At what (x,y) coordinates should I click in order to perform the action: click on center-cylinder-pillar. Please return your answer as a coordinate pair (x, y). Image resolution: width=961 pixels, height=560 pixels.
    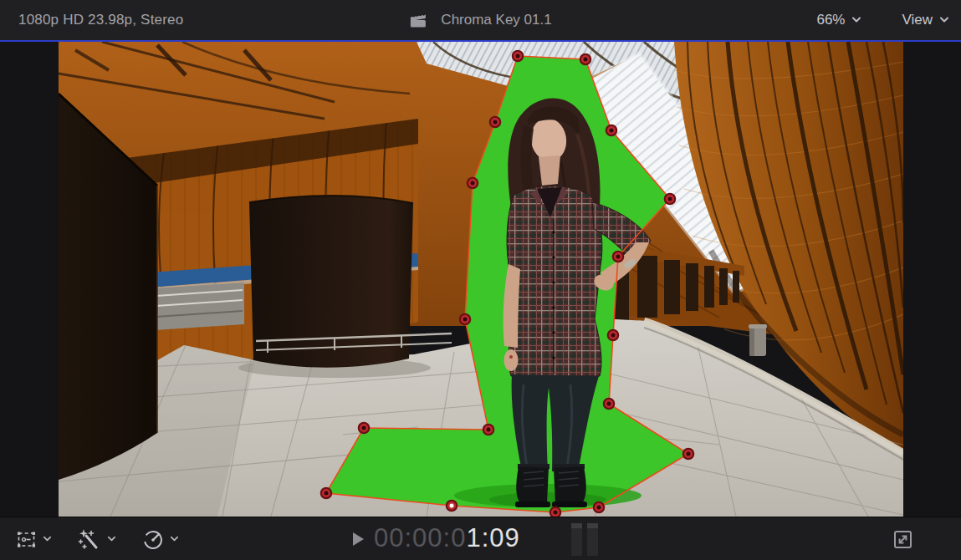
    Looking at the image, I should click on (331, 282).